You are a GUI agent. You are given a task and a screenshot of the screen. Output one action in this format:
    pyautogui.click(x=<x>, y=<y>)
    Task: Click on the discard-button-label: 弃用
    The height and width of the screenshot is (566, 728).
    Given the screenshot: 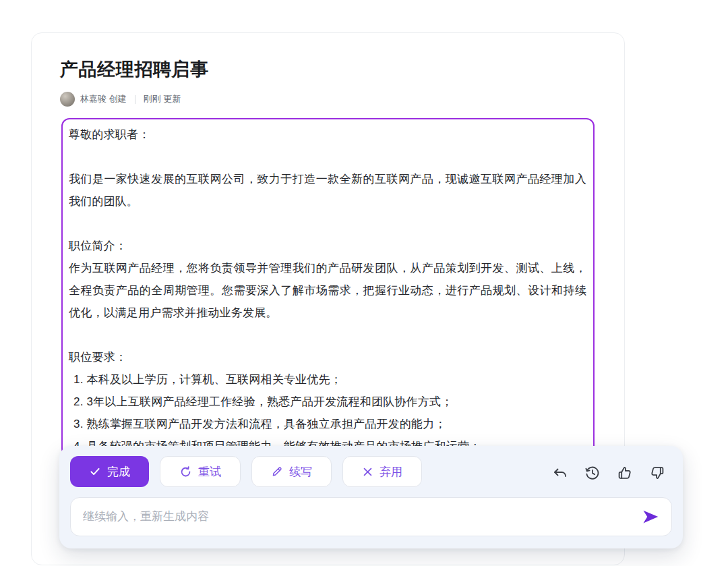 What is the action you would take?
    pyautogui.click(x=391, y=472)
    